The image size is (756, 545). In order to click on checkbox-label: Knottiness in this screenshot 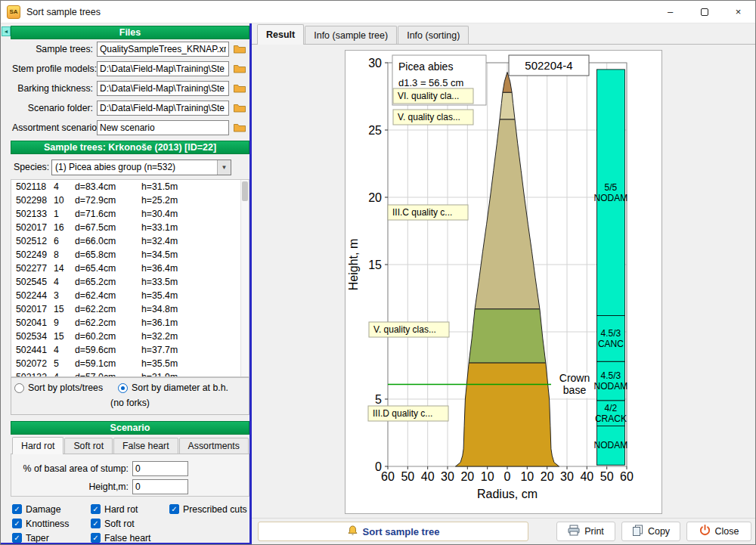, I will do `click(47, 524)`.